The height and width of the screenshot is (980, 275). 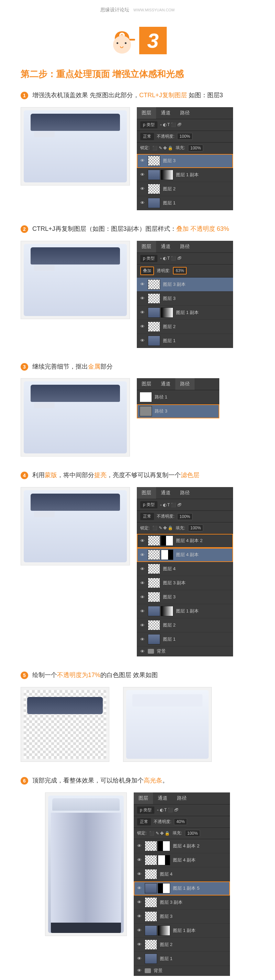 What do you see at coordinates (65, 724) in the screenshot?
I see `product-image-transparent` at bounding box center [65, 724].